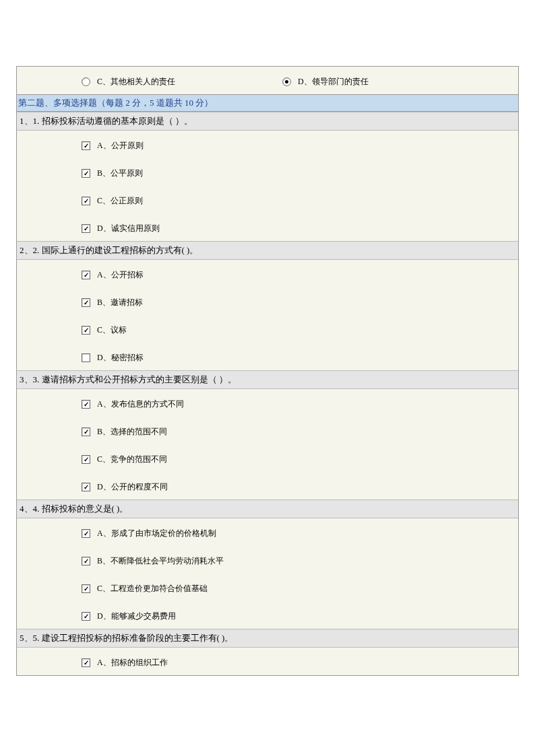  I want to click on option-row: ✓B、公平原则, so click(300, 172).